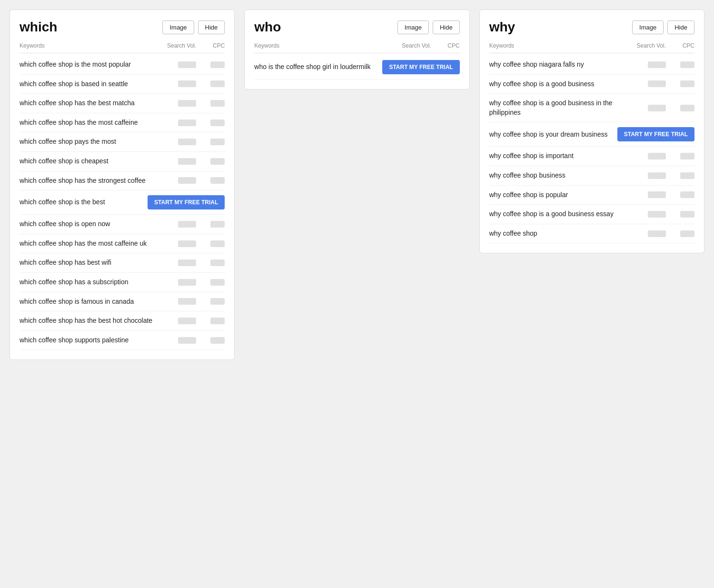 This screenshot has height=588, width=714. Describe the element at coordinates (122, 244) in the screenshot. I see `keyword-row-which-9: which coffee shop has the most caffeine …` at that location.